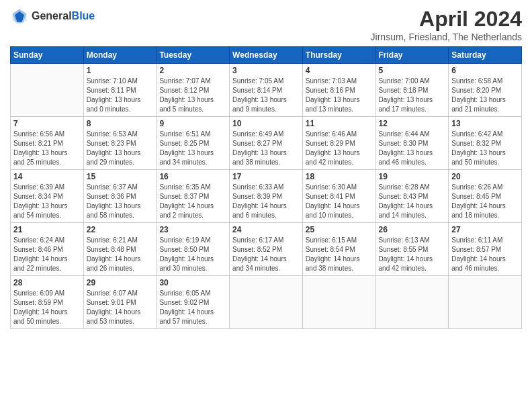 The image size is (532, 411). Describe the element at coordinates (120, 71) in the screenshot. I see `day-number: 1` at that location.